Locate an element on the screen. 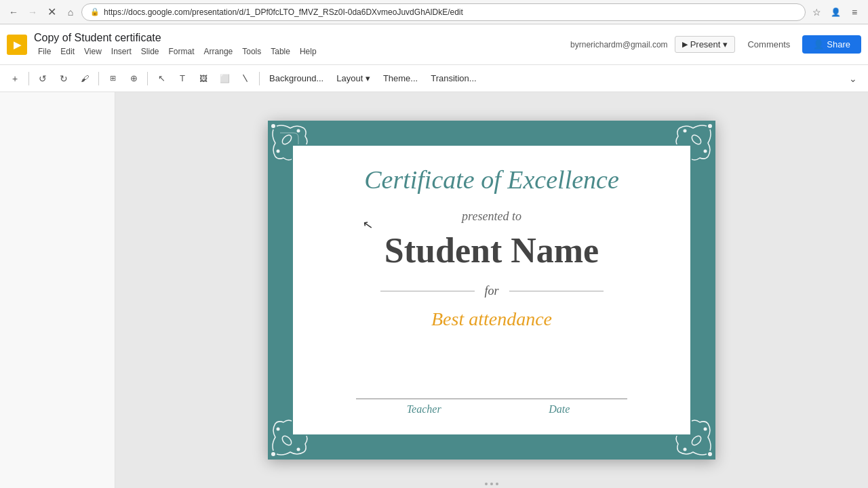 This screenshot has width=868, height=488. user-button: 👤 is located at coordinates (835, 12).